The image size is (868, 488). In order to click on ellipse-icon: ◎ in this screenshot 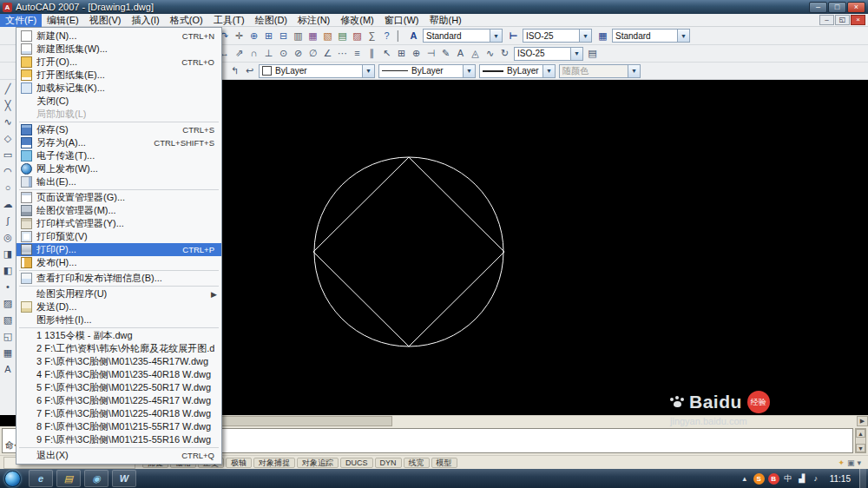, I will do `click(8, 238)`.